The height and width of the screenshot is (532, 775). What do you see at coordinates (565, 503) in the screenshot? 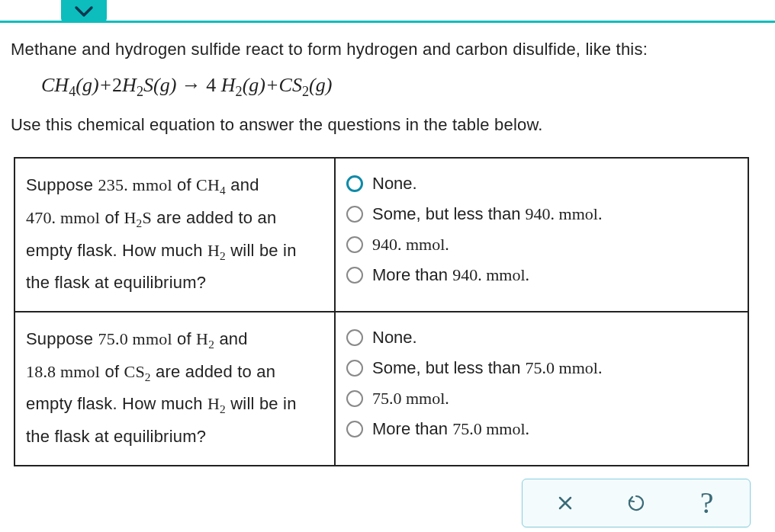
I see `close-icon` at bounding box center [565, 503].